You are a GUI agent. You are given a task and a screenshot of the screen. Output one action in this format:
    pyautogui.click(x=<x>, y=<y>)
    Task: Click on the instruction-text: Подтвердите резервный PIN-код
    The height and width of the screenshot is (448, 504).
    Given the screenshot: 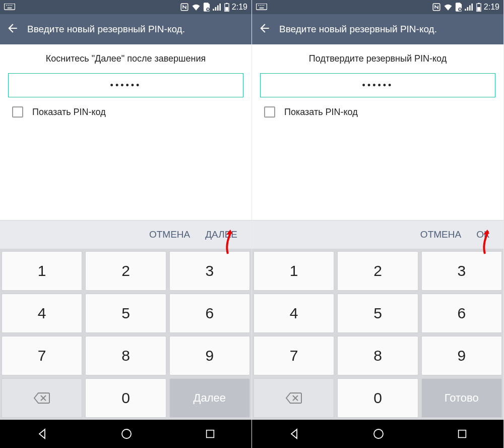 What is the action you would take?
    pyautogui.click(x=378, y=59)
    